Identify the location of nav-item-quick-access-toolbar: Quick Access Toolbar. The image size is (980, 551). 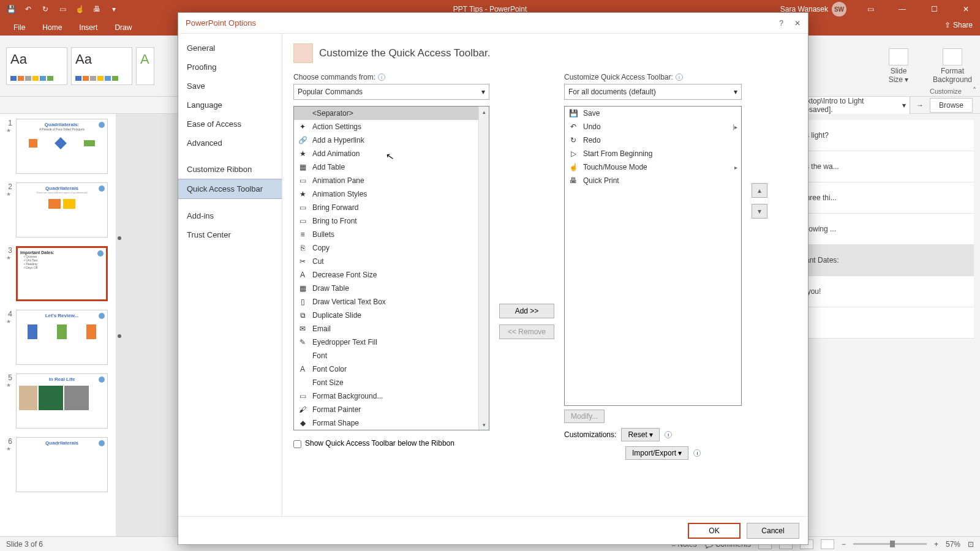
(230, 189).